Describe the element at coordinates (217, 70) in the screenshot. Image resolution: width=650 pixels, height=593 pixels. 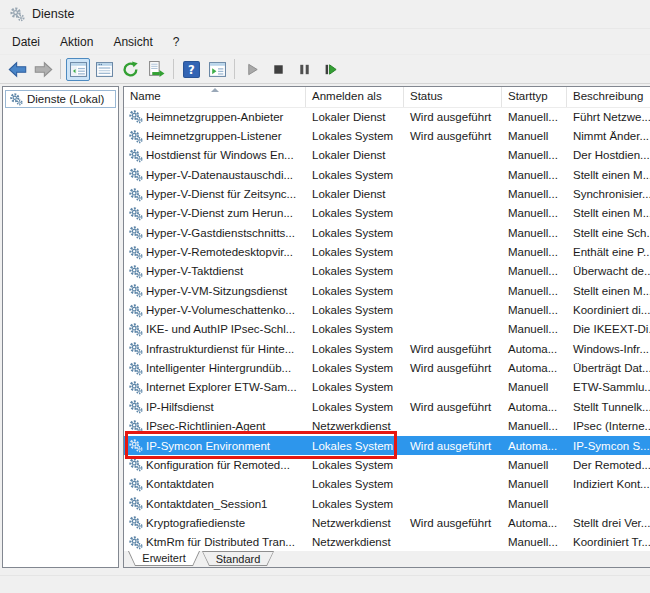
I see `toolbar-extended-view-button` at that location.